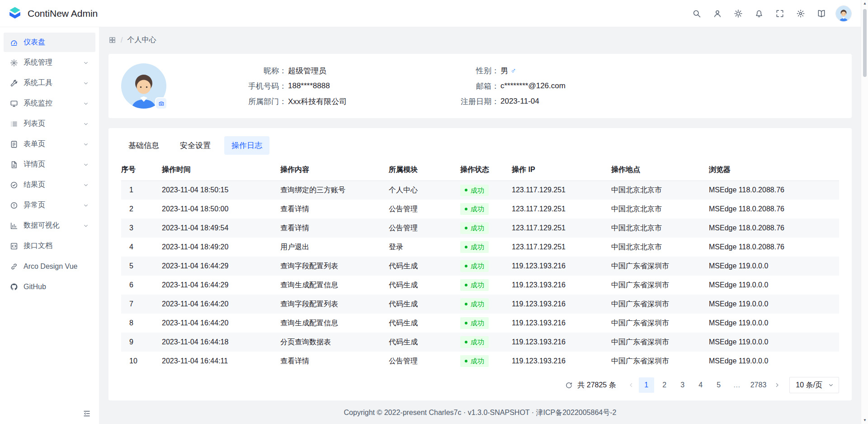 The height and width of the screenshot is (424, 868). Describe the element at coordinates (774, 170) in the screenshot. I see `column-header: 浏览器` at that location.